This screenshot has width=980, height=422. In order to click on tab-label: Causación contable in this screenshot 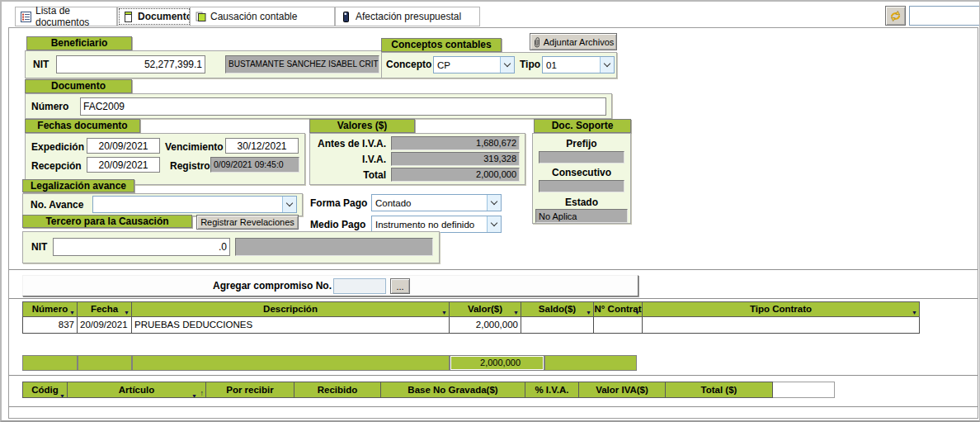, I will do `click(254, 17)`.